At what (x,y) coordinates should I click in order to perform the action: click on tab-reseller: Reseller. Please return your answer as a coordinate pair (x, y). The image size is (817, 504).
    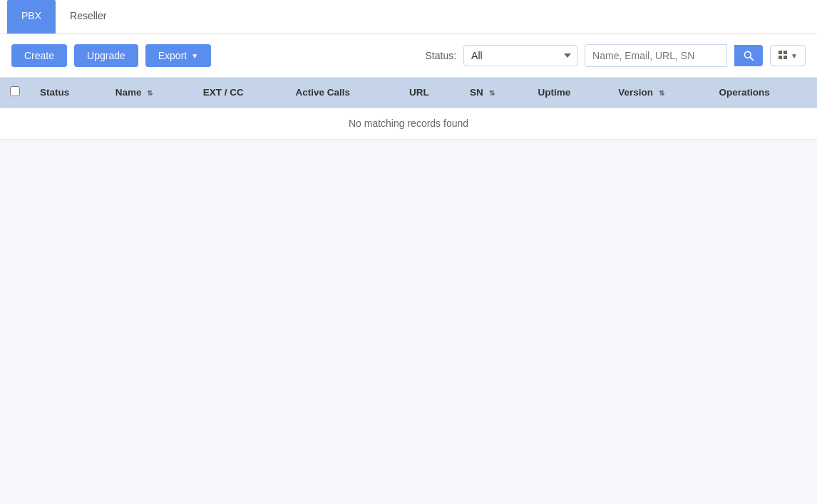
    Looking at the image, I should click on (88, 17).